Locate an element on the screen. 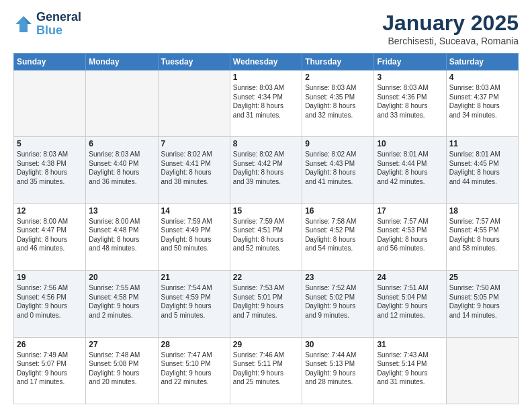 The height and width of the screenshot is (411, 532). day-info: Sunrise: 8:00 AM Sunset: 4:47 PM Dayligh… is located at coordinates (50, 235).